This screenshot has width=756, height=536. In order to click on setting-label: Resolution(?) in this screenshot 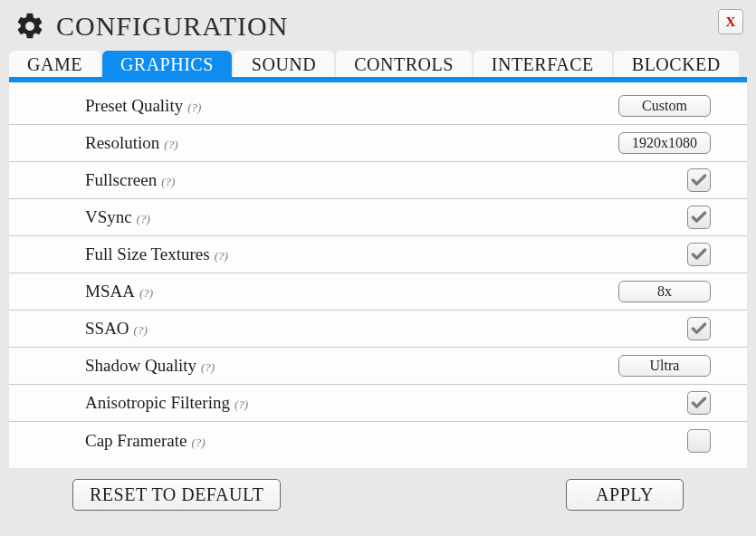, I will do `click(132, 143)`.